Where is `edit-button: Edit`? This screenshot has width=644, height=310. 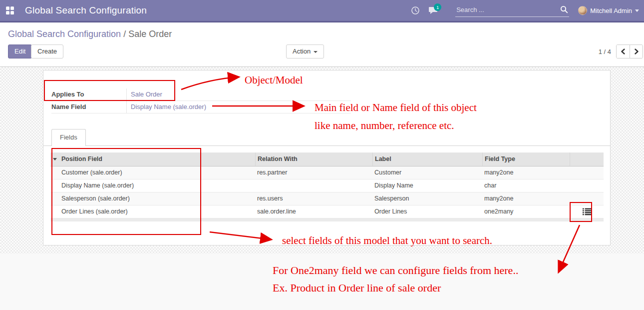 edit-button: Edit is located at coordinates (20, 52).